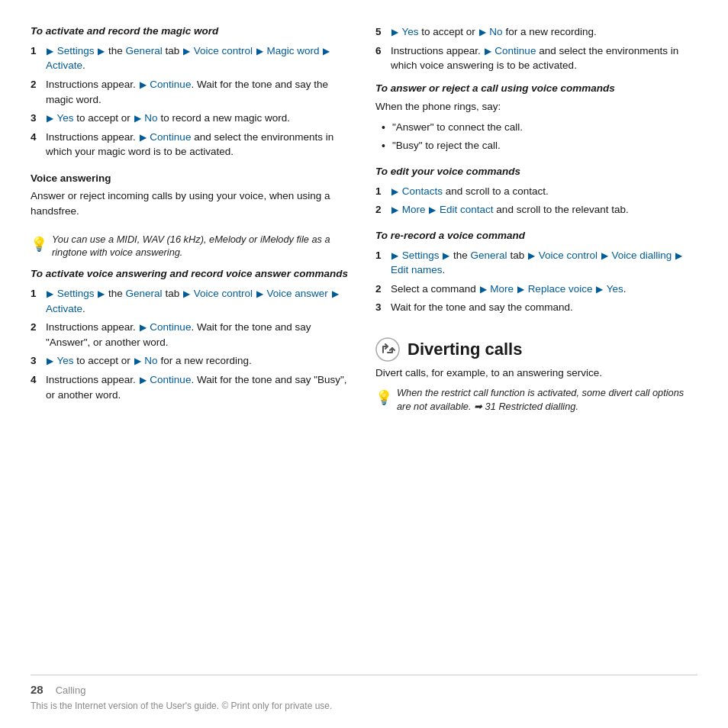 The image size is (728, 728). What do you see at coordinates (458, 127) in the screenshot?
I see `bullet-text: "Answer" to connect the call.` at bounding box center [458, 127].